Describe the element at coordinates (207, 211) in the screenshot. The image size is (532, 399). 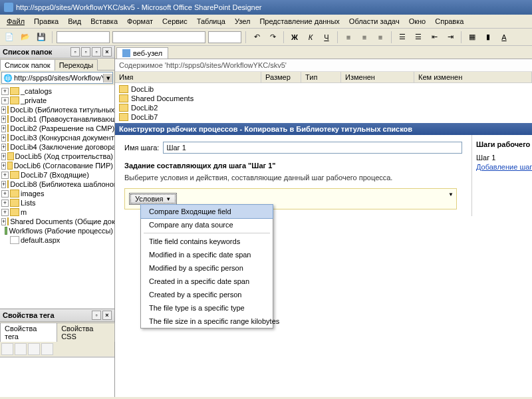
I see `menu-item: Compare Входящие field` at that location.